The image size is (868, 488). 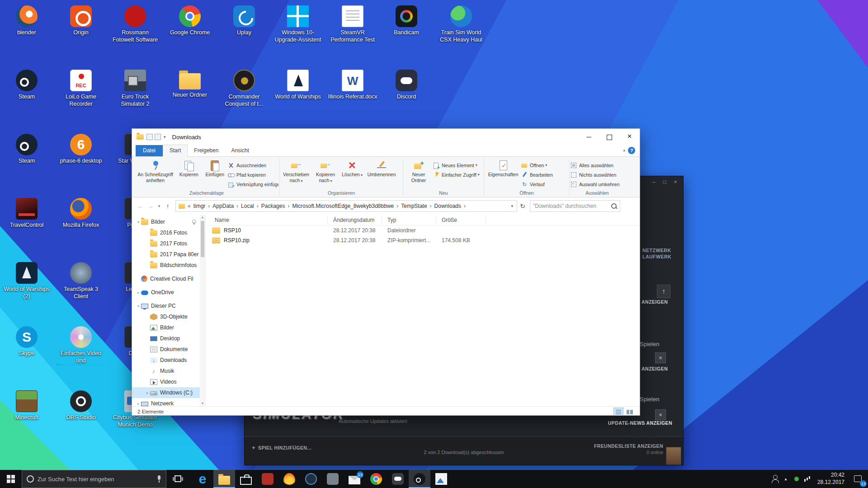 What do you see at coordinates (461, 220) in the screenshot?
I see `column-size: Größe` at bounding box center [461, 220].